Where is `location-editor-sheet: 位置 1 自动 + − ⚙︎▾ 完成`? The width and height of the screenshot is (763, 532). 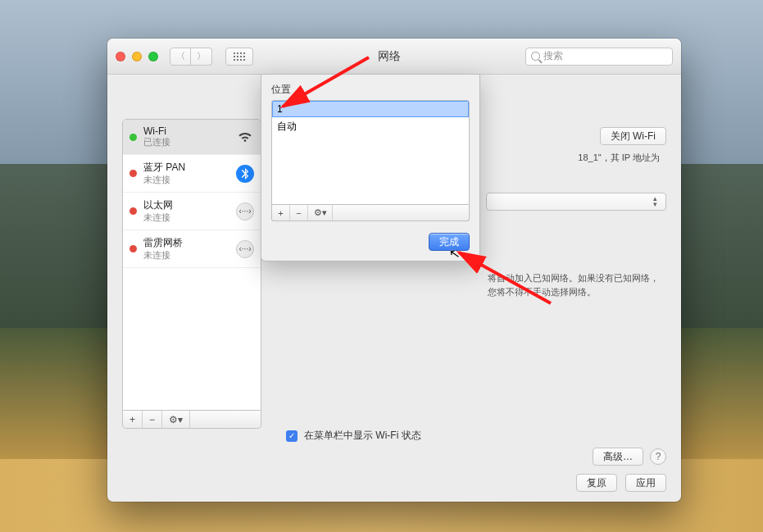 location-editor-sheet: 位置 1 自动 + − ⚙︎▾ 完成 is located at coordinates (370, 167).